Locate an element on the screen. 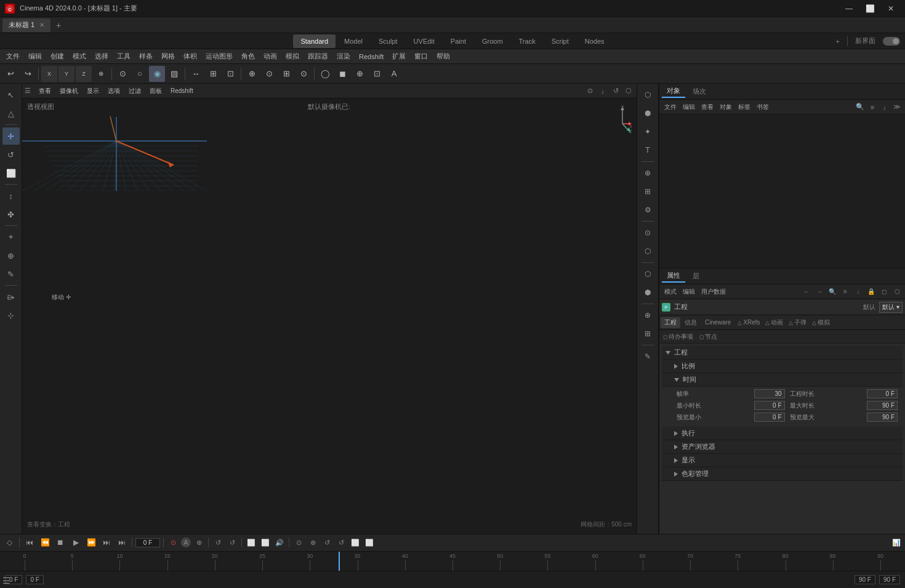 This screenshot has height=588, width=905. menu-help: 帮助 is located at coordinates (443, 57).